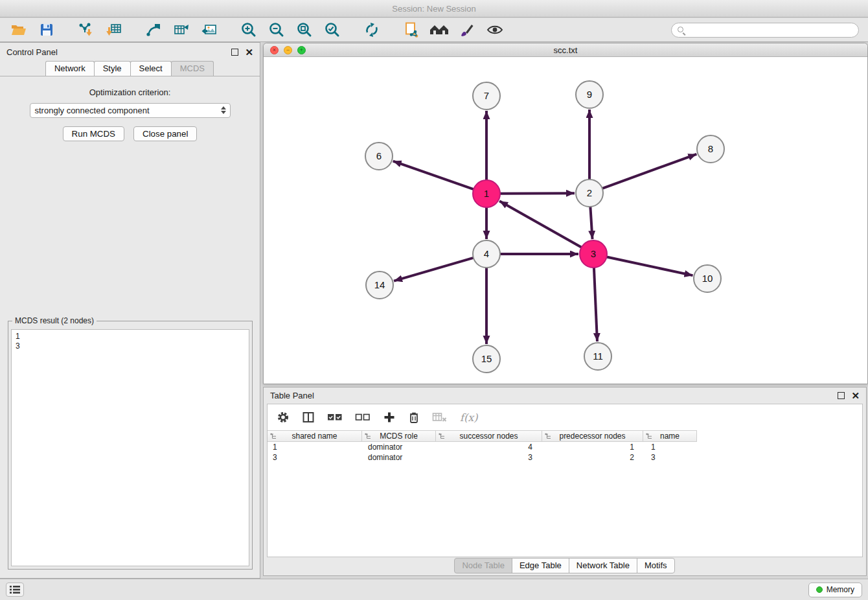 The image size is (868, 600). Describe the element at coordinates (249, 52) in the screenshot. I see `close-panel-button: ✕` at that location.